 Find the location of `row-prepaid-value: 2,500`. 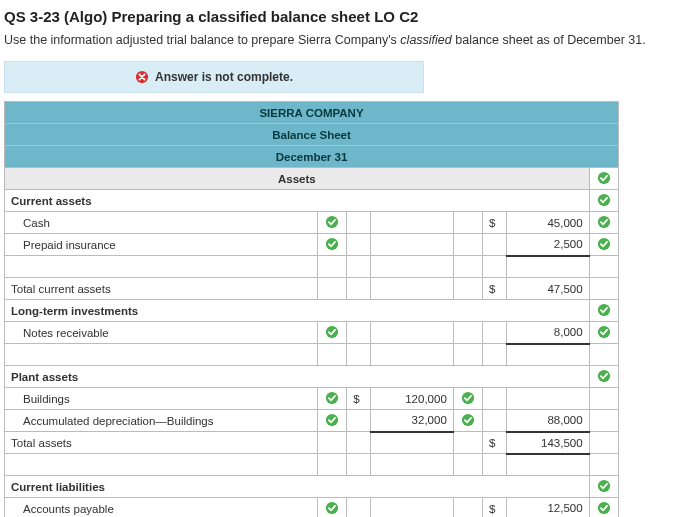

row-prepaid-value: 2,500 is located at coordinates (548, 245).